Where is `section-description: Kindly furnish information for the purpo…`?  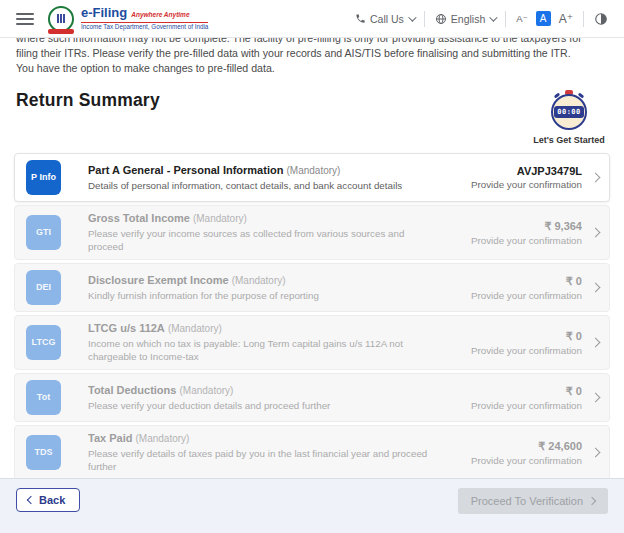
section-description: Kindly furnish information for the purpo… is located at coordinates (263, 296).